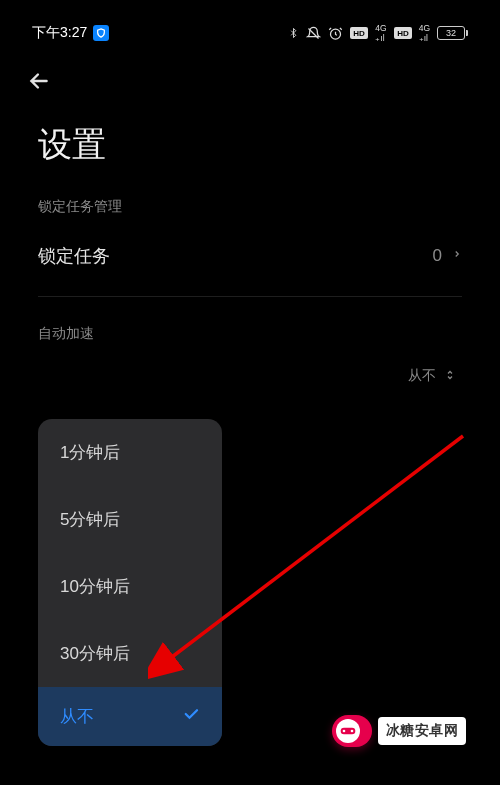  Describe the element at coordinates (250, 256) in the screenshot. I see `row-lock-tasks: 锁定任务 0` at that location.